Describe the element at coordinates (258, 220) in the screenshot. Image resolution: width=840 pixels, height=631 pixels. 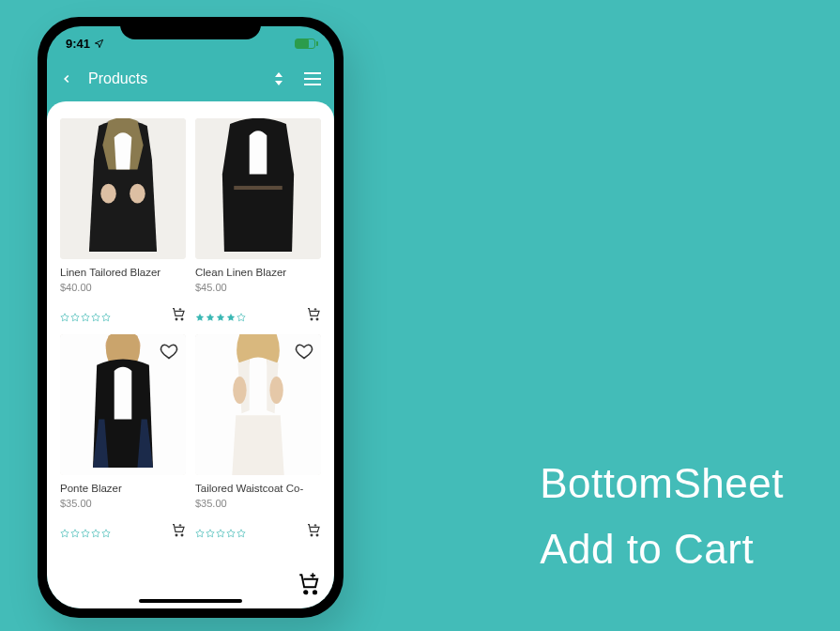
I see `product-card: Clean Linen Blazer$45.00` at that location.